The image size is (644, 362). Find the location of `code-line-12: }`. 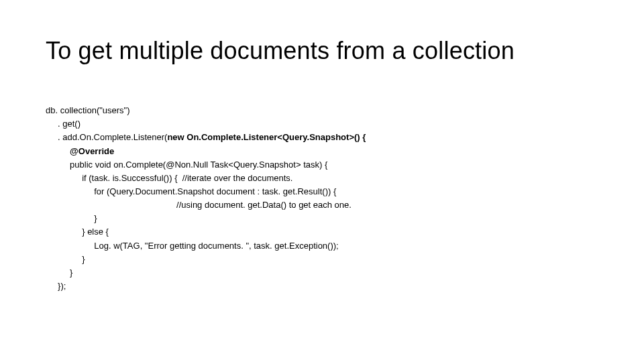

code-line-12: } is located at coordinates (66, 259).